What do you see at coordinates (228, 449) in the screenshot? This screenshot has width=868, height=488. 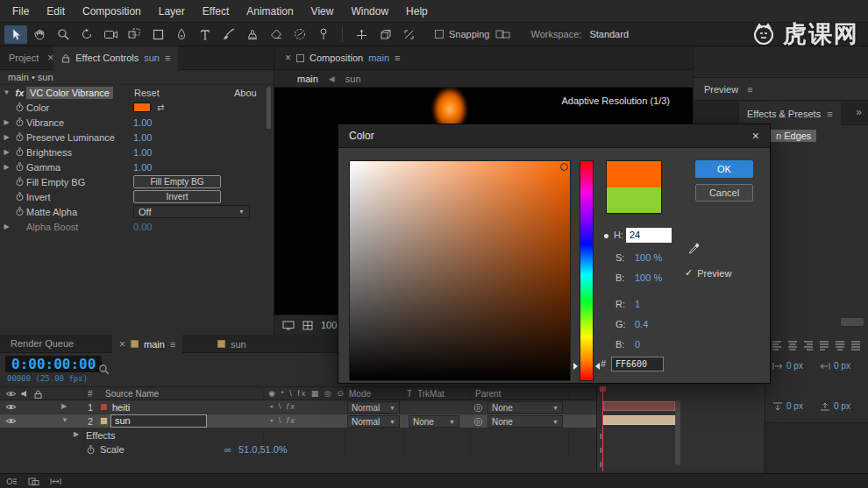 I see `link-dimensions-icon: ∞` at bounding box center [228, 449].